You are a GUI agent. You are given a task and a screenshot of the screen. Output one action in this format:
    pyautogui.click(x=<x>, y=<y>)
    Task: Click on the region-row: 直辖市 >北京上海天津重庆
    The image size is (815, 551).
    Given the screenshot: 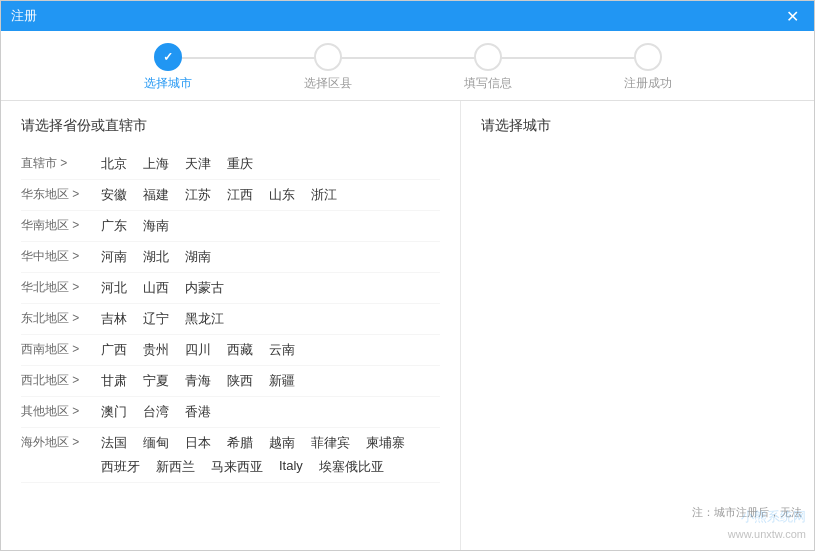 What is the action you would take?
    pyautogui.click(x=230, y=164)
    